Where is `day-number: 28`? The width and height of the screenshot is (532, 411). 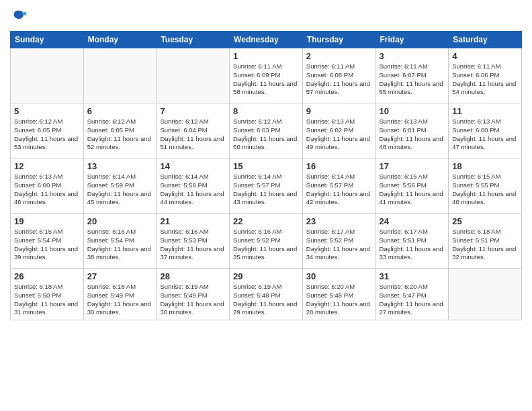 day-number: 28 is located at coordinates (193, 277).